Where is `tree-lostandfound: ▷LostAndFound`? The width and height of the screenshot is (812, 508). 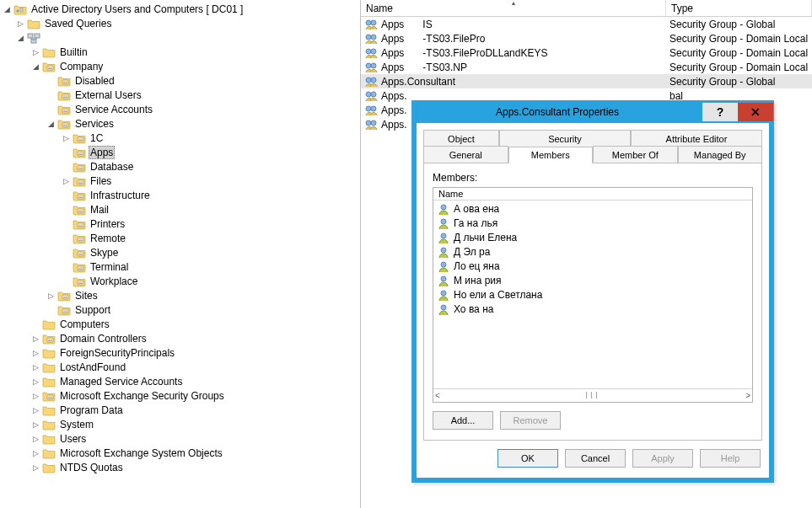
tree-lostandfound: ▷LostAndFound is located at coordinates (180, 367).